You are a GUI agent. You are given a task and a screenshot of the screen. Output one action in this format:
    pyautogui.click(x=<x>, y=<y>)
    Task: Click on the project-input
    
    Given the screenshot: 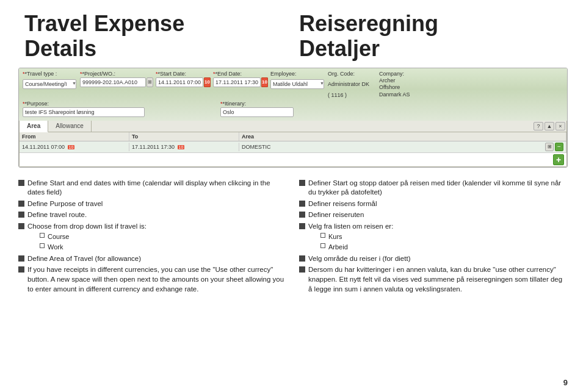 What is the action you would take?
    pyautogui.click(x=113, y=82)
    